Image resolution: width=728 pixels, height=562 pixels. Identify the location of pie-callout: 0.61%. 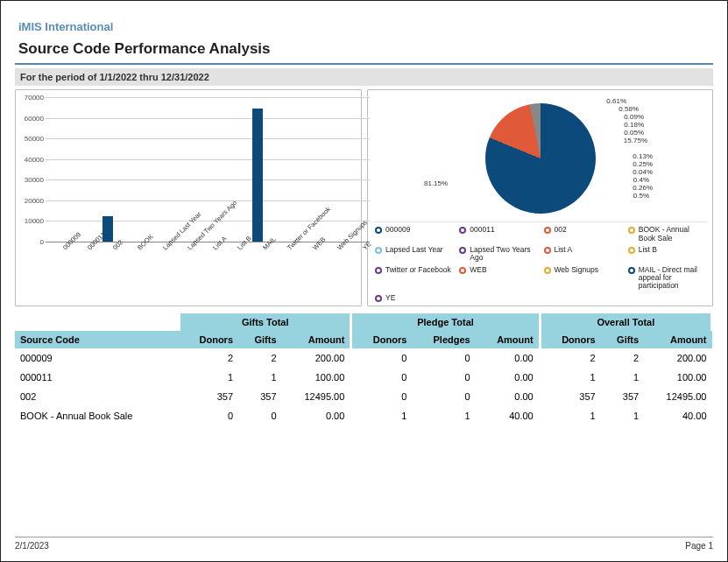
(617, 102).